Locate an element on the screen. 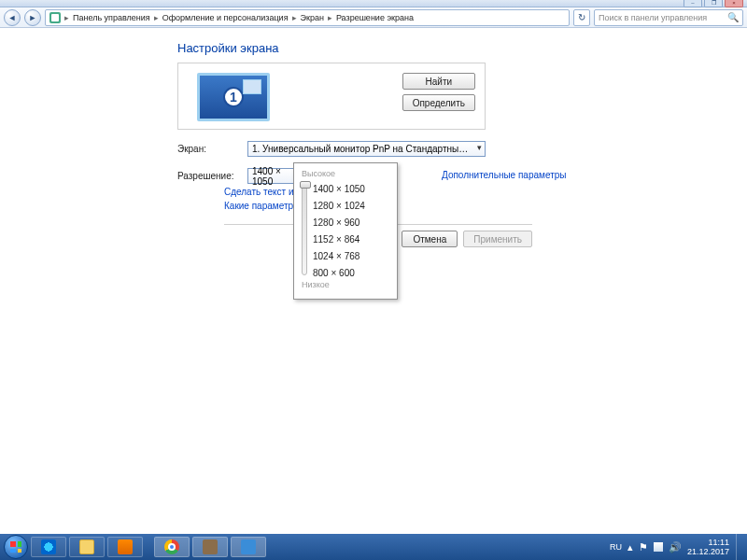  taskbar-explorer is located at coordinates (87, 547).